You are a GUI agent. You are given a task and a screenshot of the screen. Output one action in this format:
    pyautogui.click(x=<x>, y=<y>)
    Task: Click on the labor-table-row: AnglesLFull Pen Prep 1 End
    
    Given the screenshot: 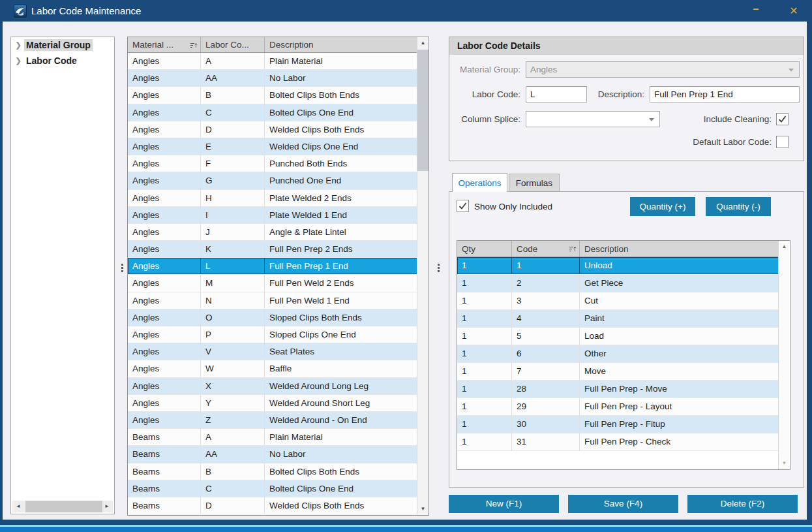 What is the action you would take?
    pyautogui.click(x=278, y=266)
    